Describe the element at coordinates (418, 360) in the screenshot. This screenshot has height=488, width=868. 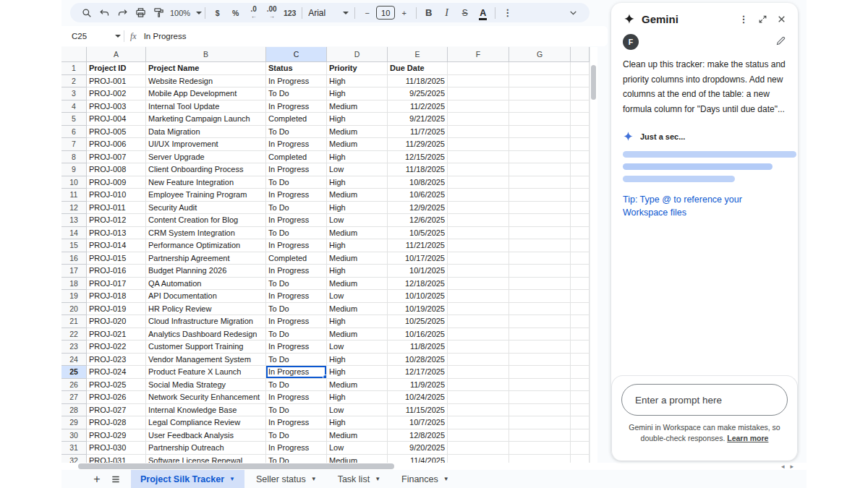
I see `cell: 10/28/2025` at that location.